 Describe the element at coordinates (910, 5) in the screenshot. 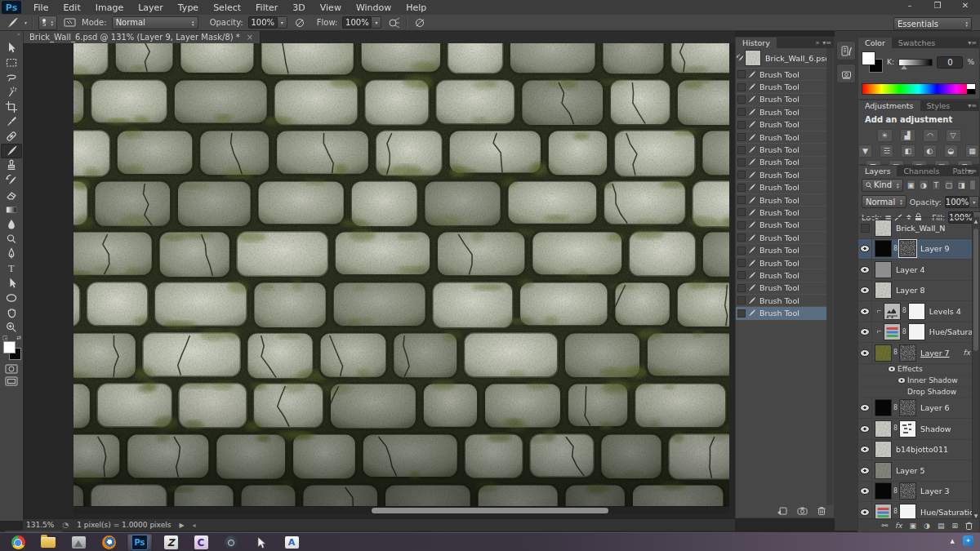

I see `minimize-button: –` at that location.